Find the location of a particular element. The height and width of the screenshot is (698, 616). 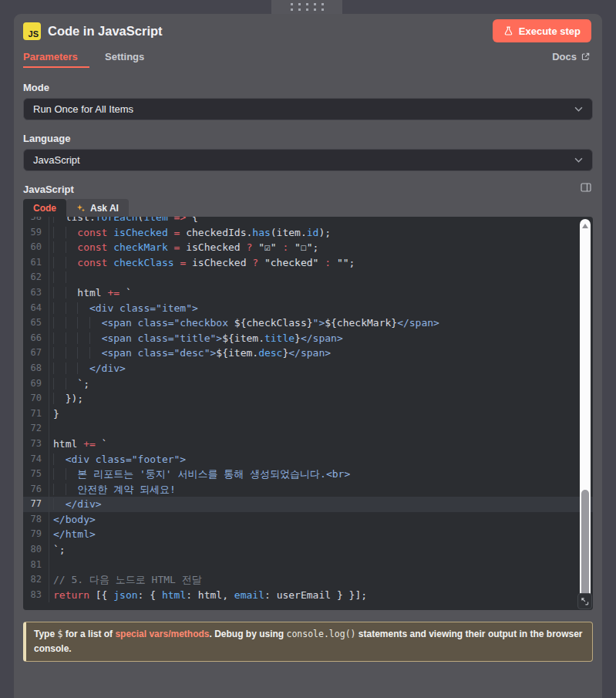

code-line: 67 <span class="desc">${item.desc}</span… is located at coordinates (308, 353).